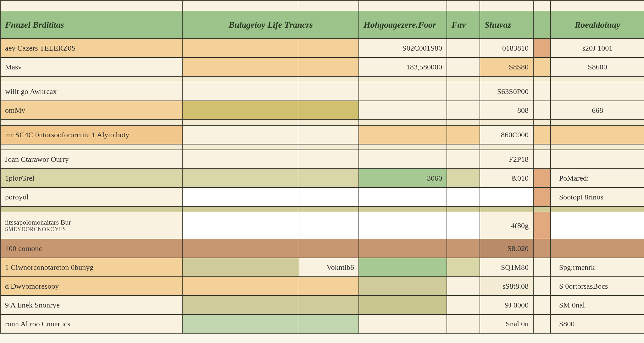 This screenshot has width=644, height=343. I want to click on col-header-c4: Fav, so click(464, 25).